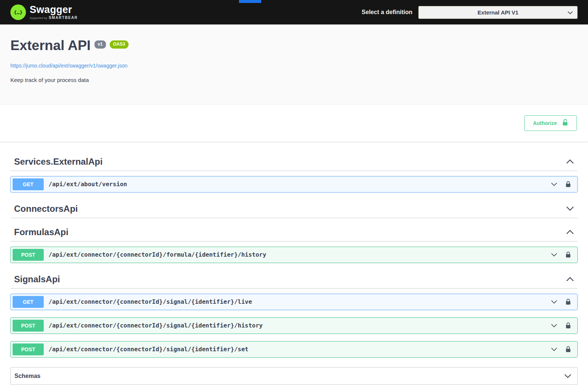 The width and height of the screenshot is (588, 385). Describe the element at coordinates (59, 162) in the screenshot. I see `tag-title: Services.ExternalApi` at that location.